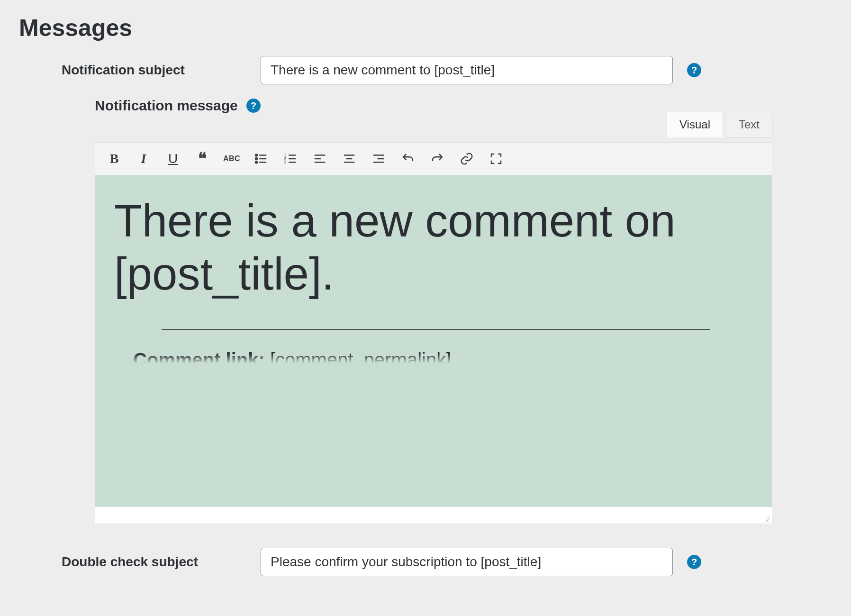 Image resolution: width=851 pixels, height=616 pixels. I want to click on editor-headline: There is a new comment on [post_title]., so click(434, 247).